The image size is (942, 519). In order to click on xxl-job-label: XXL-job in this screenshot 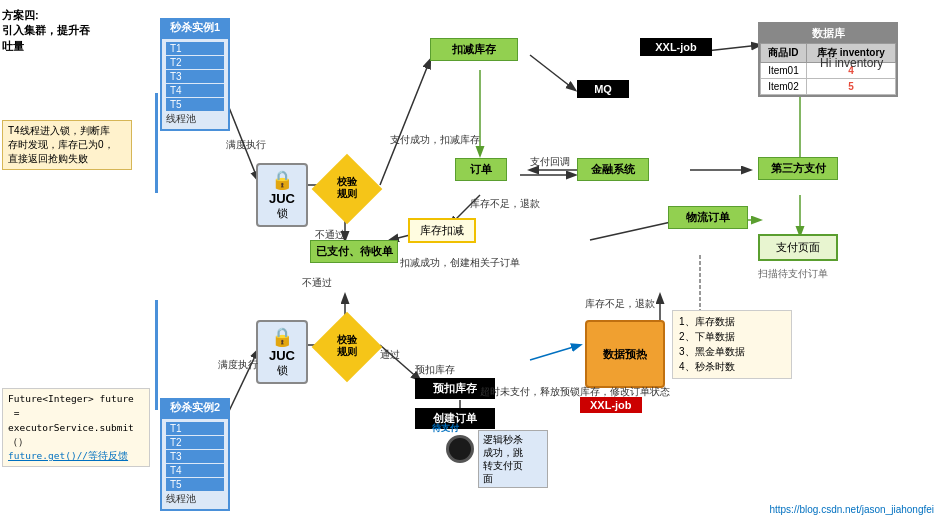, I will do `click(676, 47)`.